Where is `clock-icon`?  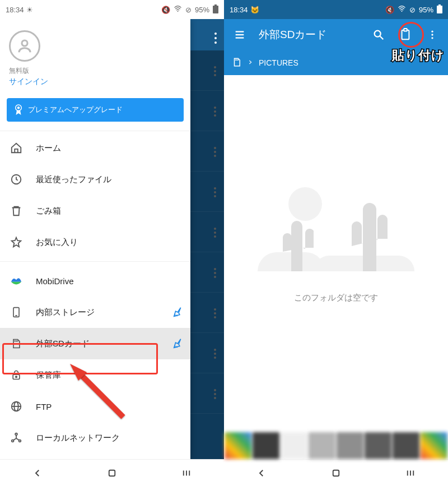
clock-icon is located at coordinates (16, 179).